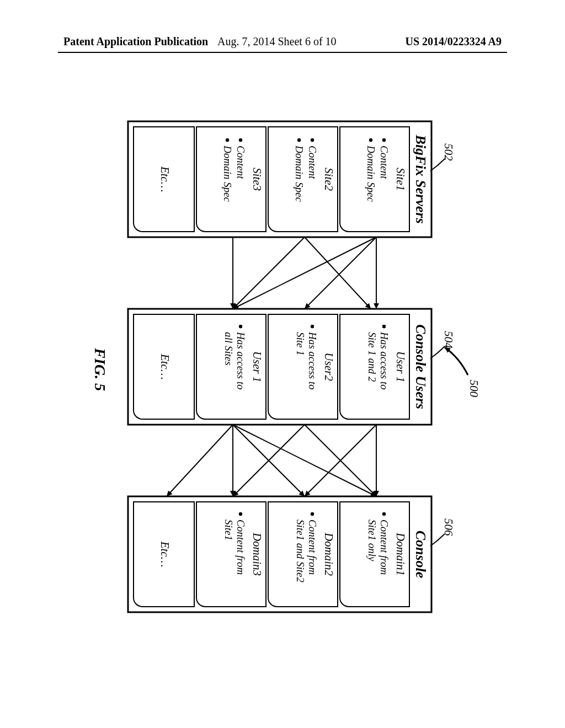 The width and height of the screenshot is (565, 728). I want to click on col-1-card-1-line-1: Site 1, so click(300, 344).